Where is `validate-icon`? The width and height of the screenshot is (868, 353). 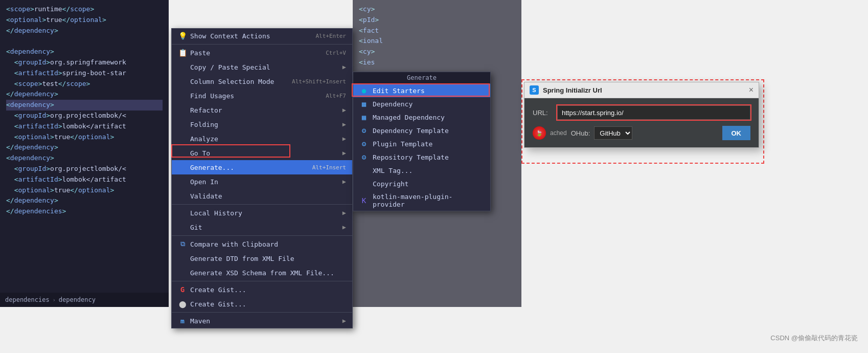 validate-icon is located at coordinates (182, 196).